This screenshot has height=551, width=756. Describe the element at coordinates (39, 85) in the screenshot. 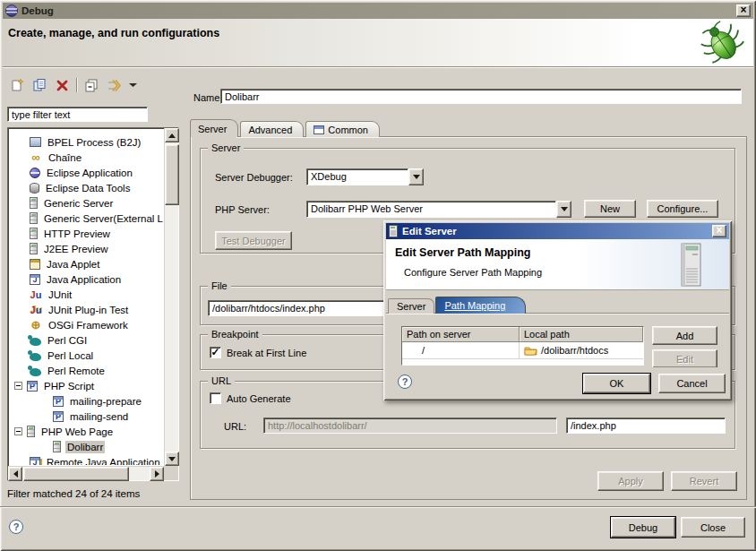

I see `duplicate-configuration-button` at that location.